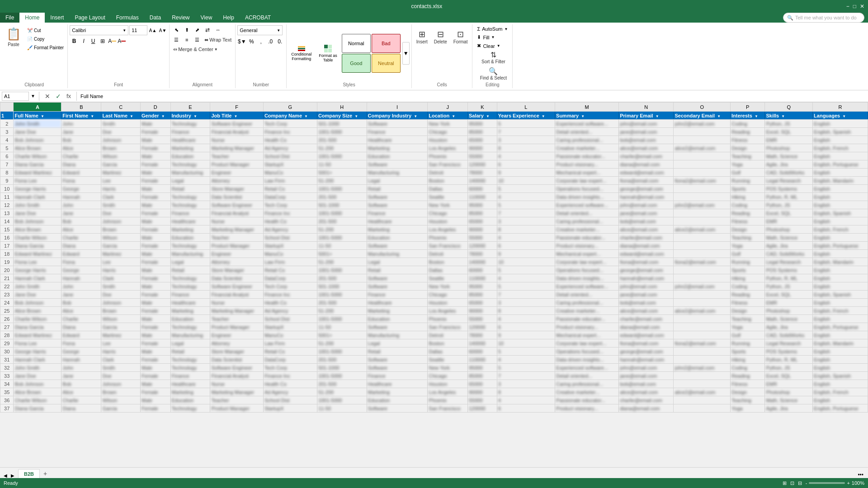 This screenshot has width=868, height=488. What do you see at coordinates (747, 295) in the screenshot?
I see `cell-r23-c16: Reading` at bounding box center [747, 295].